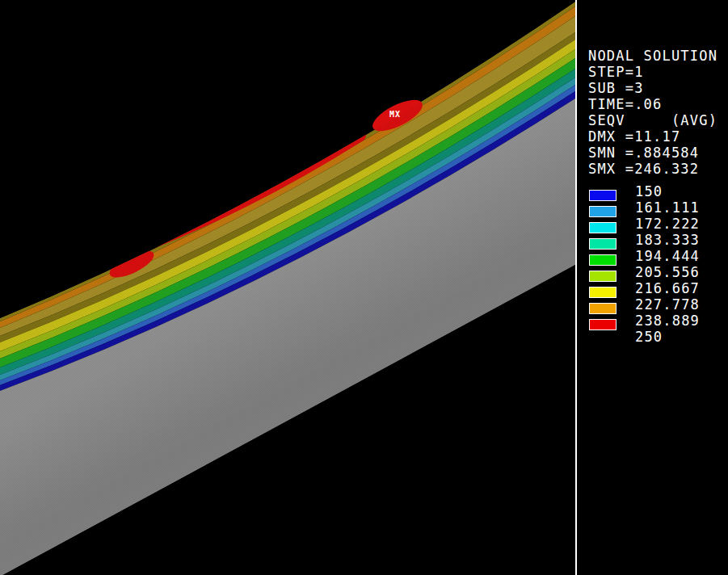  What do you see at coordinates (667, 321) in the screenshot?
I see `colorbar-label: 238.889` at bounding box center [667, 321].